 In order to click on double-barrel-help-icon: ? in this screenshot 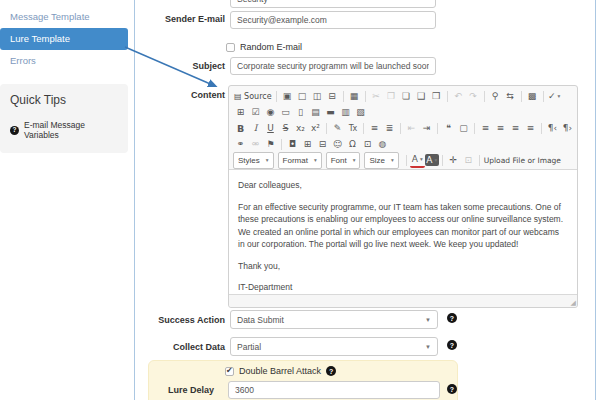, I will do `click(331, 371)`.